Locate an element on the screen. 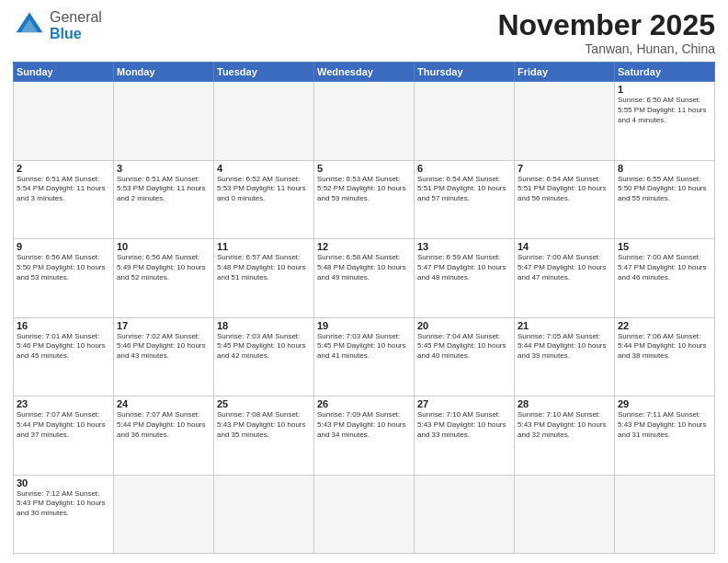 This screenshot has height=563, width=728. day-info: Sunrise: 7:03 AM Sunset: 5:45 PM Dayligh… is located at coordinates (364, 347).